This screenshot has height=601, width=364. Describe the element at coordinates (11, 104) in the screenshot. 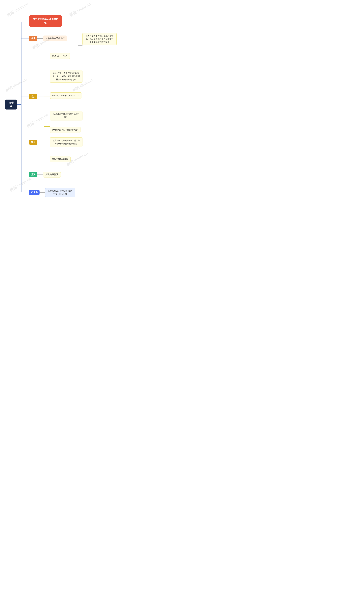

I see `root-label: RIP协议` at that location.